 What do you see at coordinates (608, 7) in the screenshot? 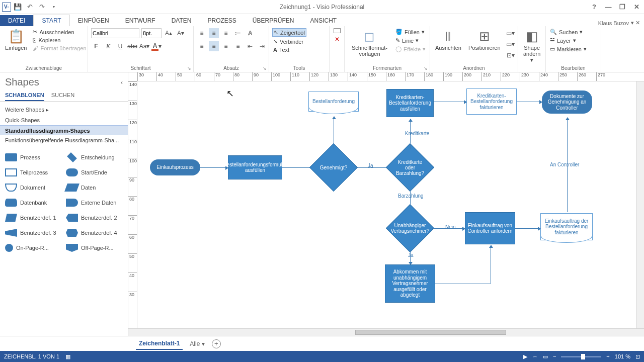
I see `minimize-icon: —` at bounding box center [608, 7].